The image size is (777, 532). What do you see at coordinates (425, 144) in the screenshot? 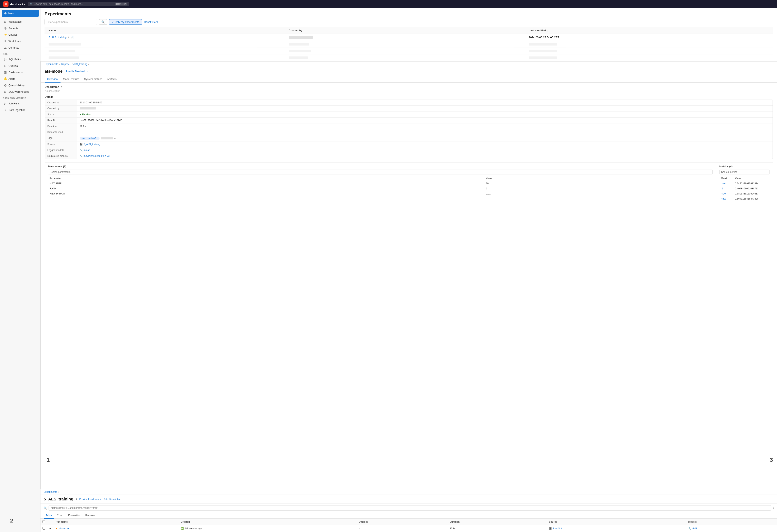
I see `source-link: 📓 5_ALS_training` at bounding box center [425, 144].